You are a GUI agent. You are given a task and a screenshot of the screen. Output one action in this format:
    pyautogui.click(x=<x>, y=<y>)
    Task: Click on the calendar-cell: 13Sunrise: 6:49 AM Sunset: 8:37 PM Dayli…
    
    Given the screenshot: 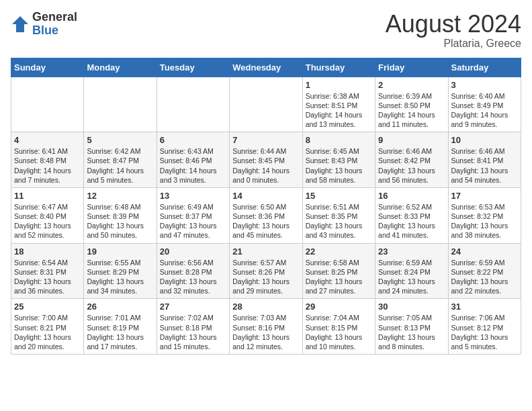 What is the action you would take?
    pyautogui.click(x=193, y=215)
    